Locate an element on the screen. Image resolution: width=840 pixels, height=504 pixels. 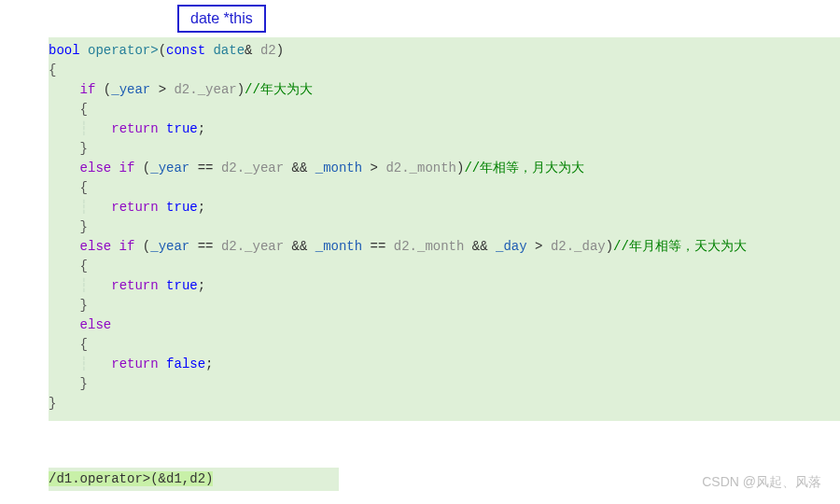
literal-false: false is located at coordinates (186, 364).